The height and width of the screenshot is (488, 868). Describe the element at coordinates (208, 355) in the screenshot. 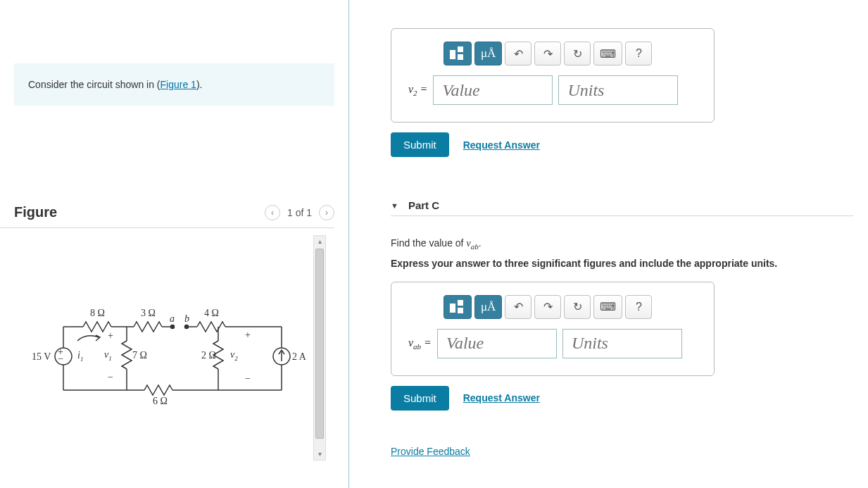

I see `label-r2: 2 Ω` at that location.